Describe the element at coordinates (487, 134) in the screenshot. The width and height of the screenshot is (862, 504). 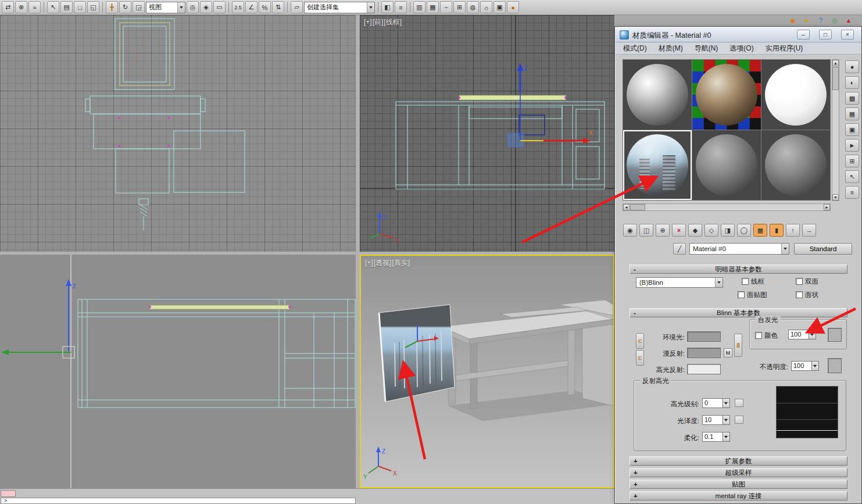
I see `viewport-front: [+][前][线框]` at that location.